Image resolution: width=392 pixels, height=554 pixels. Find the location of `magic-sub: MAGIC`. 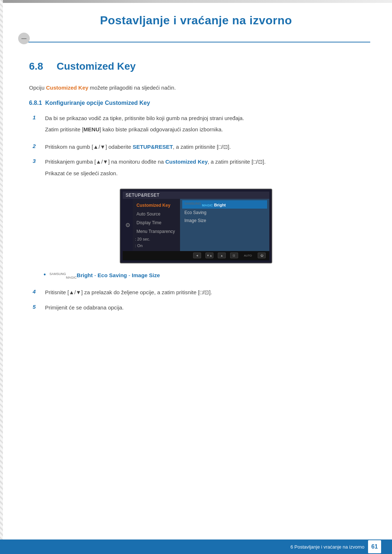

magic-sub: MAGIC is located at coordinates (72, 278).